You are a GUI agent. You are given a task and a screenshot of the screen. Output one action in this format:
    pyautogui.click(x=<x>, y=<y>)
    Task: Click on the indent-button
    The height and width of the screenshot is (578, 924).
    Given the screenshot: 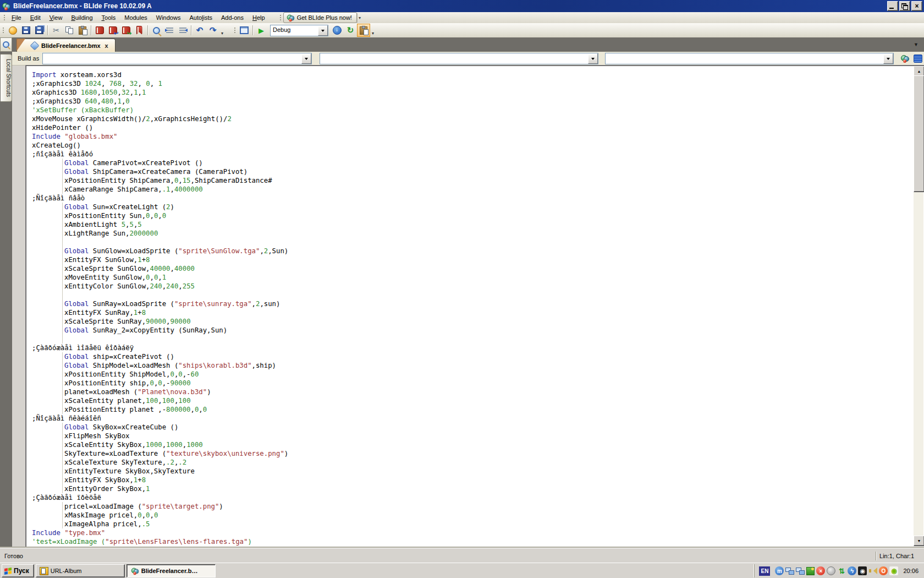 What is the action you would take?
    pyautogui.click(x=169, y=30)
    